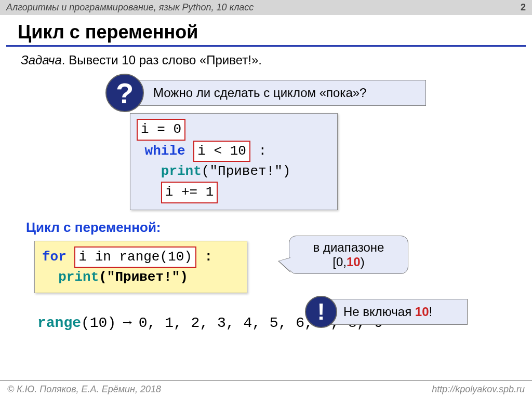  Describe the element at coordinates (266, 60) in the screenshot. I see `task-line: Задача. Вывести 10 раз слово «Привет!».` at that location.